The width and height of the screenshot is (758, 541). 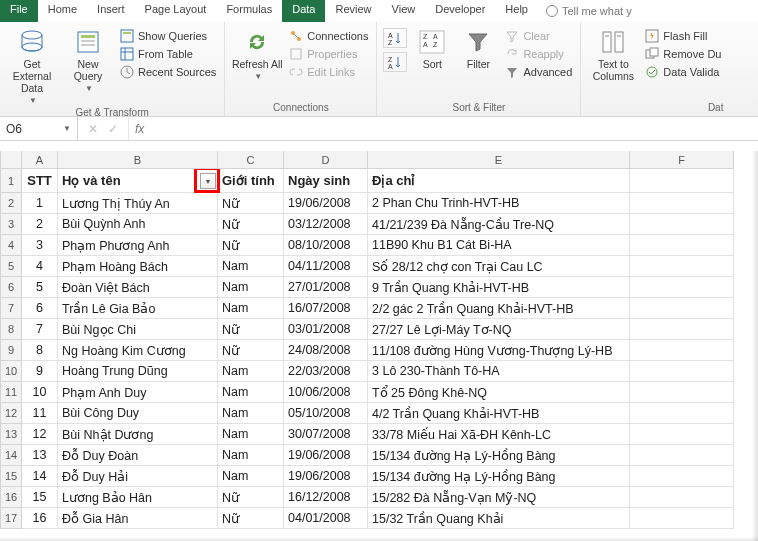 I want to click on cell-stt: 13, so click(x=40, y=456).